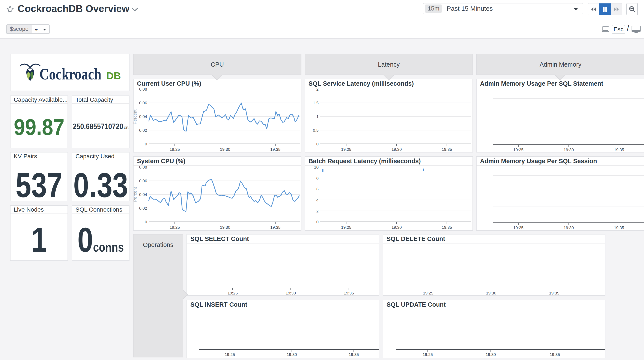 The height and width of the screenshot is (360, 644). Describe the element at coordinates (318, 189) in the screenshot. I see `svg-text: 6` at that location.